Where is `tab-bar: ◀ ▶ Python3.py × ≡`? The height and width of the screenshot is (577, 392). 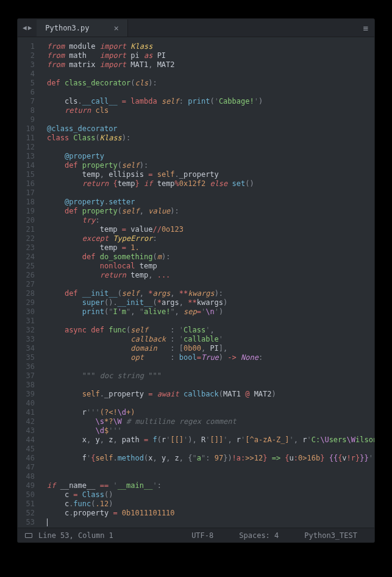
tab-bar: ◀ ▶ Python3.py × ≡ is located at coordinates (196, 28).